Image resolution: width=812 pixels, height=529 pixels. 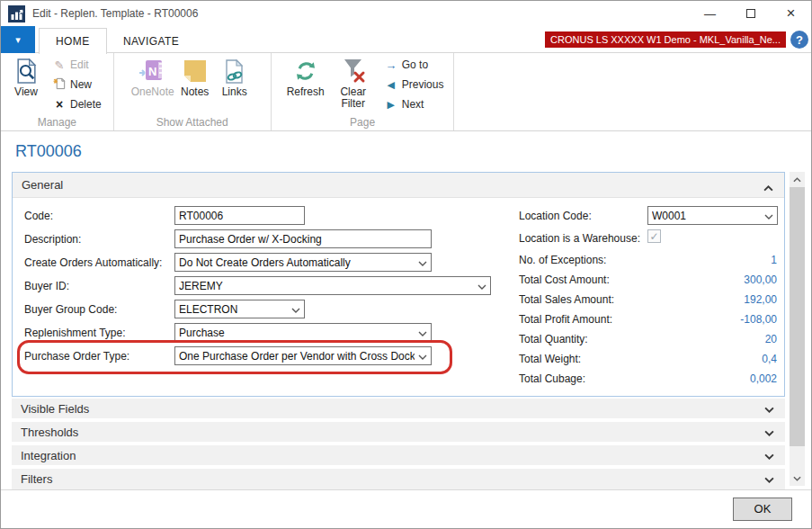 I want to click on svg-text: N, so click(x=153, y=72).